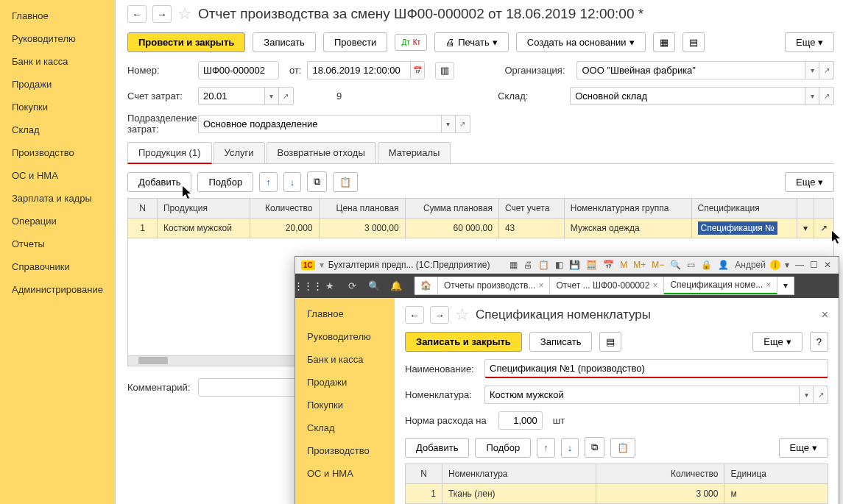  I want to click on col-nomgrp: Номенклатурная группа, so click(627, 209).